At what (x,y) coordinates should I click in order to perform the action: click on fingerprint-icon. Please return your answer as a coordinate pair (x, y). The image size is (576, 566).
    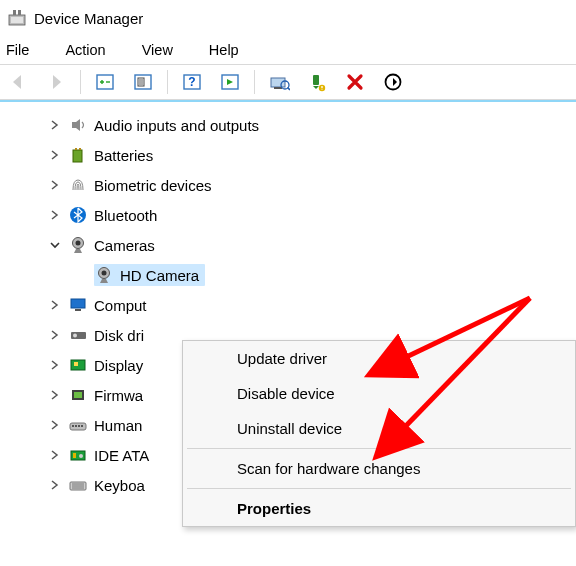
    Looking at the image, I should click on (78, 185).